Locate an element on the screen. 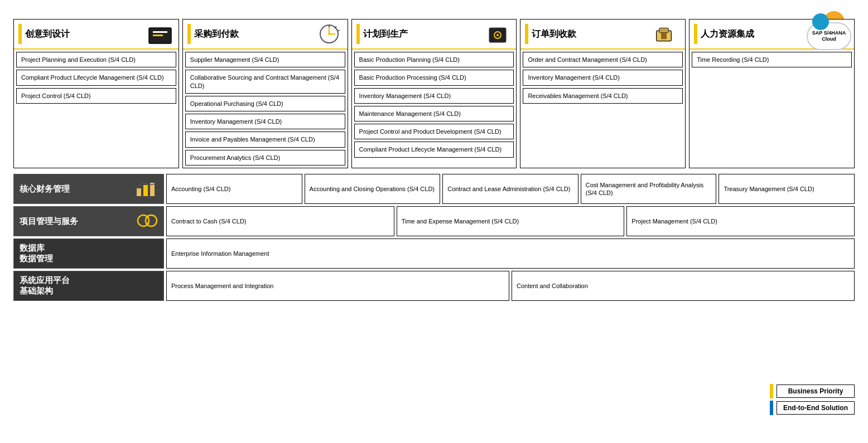 This screenshot has width=868, height=443. row-label-row-finance: 核心财务管理 is located at coordinates (89, 189).